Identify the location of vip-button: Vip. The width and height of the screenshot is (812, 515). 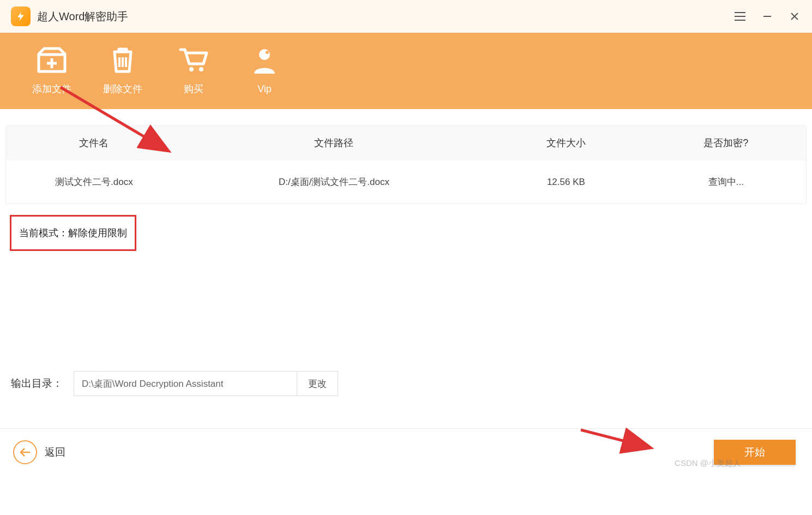
(264, 71).